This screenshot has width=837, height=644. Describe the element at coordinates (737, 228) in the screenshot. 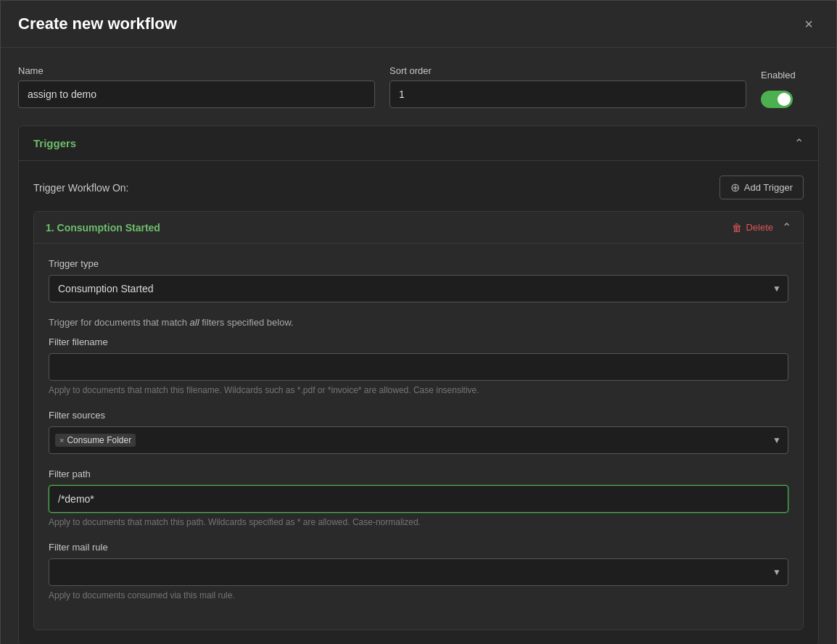

I see `trash-icon: 🗑` at that location.